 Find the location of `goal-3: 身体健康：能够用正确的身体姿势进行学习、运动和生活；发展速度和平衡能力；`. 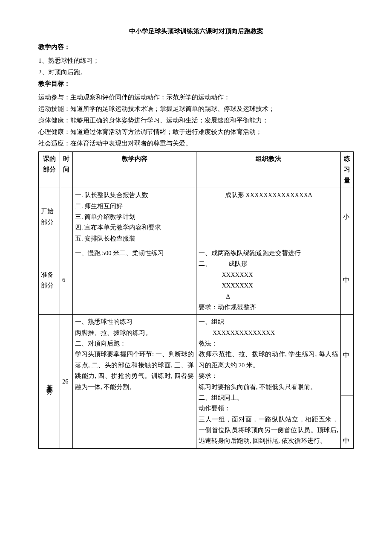

goal-3: 身体健康：能够用正确的身体姿势进行学习、运动和生活；发展速度和平衡能力； is located at coordinates (196, 120).